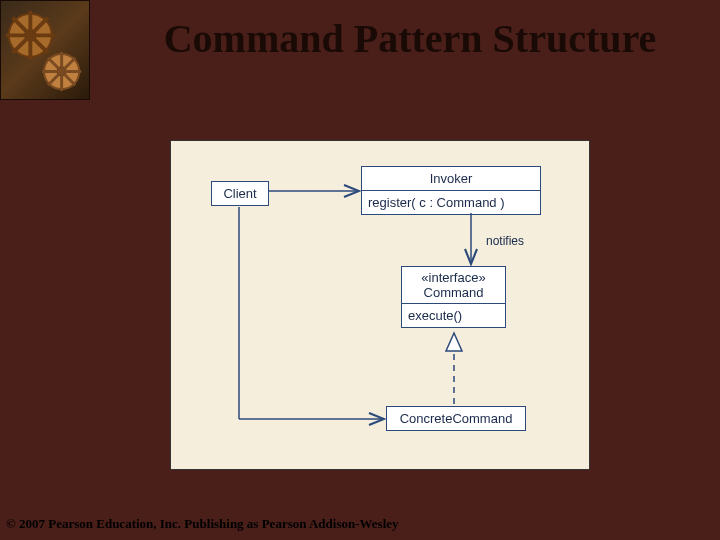 The image size is (720, 540). I want to click on class-client-name: Client, so click(240, 194).